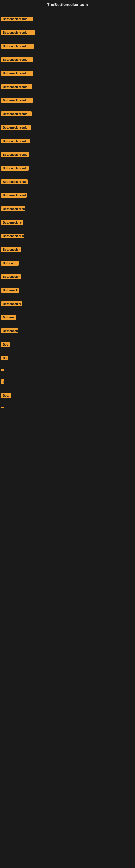 The width and height of the screenshot is (135, 868). Describe the element at coordinates (4, 358) in the screenshot. I see `bottleneck-badge: Bo` at that location.